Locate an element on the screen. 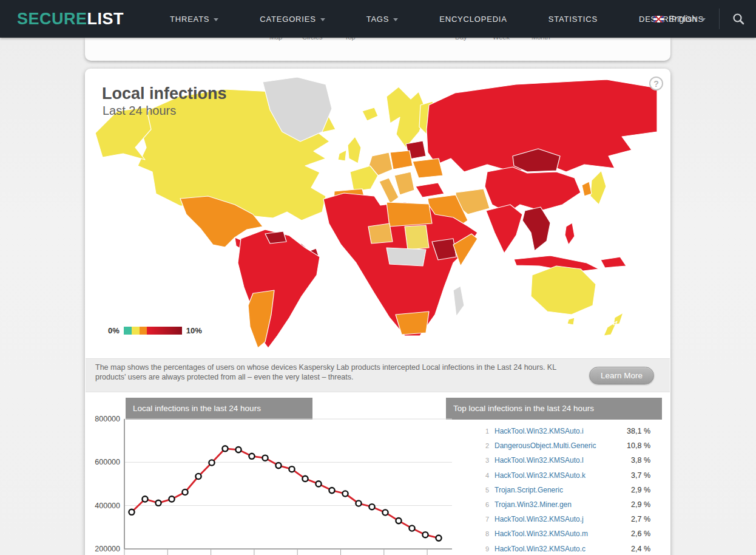  y-axis-label: 600000 is located at coordinates (107, 462).